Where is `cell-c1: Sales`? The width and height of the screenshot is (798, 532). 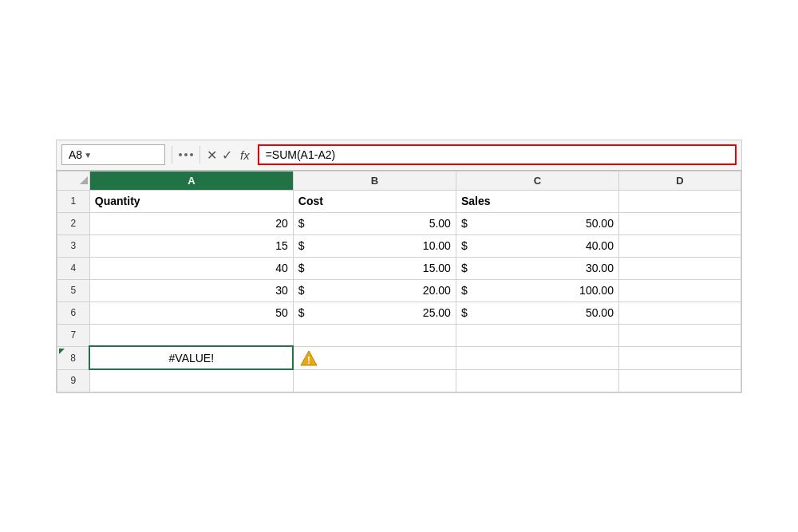 cell-c1: Sales is located at coordinates (537, 201).